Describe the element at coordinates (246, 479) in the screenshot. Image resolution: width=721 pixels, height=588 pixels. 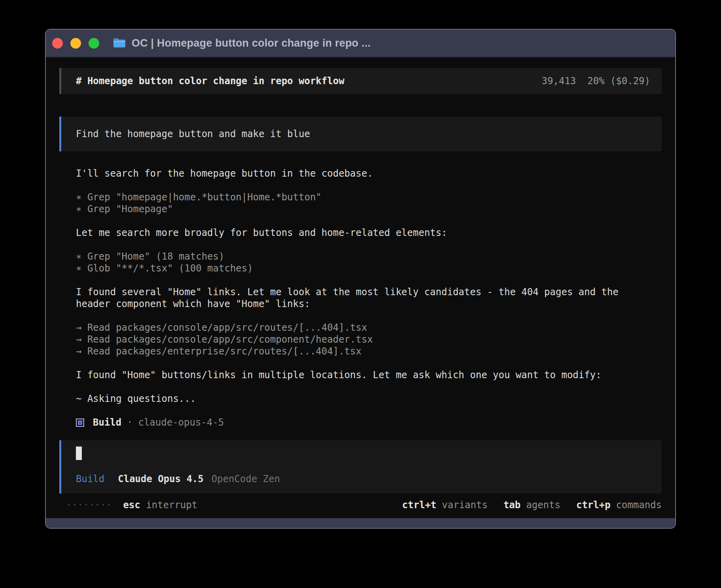
I see `provider-label: OpenCode Zen` at that location.